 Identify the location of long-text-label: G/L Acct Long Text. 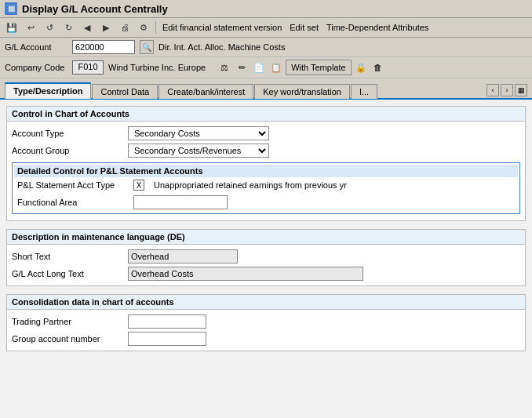
(67, 274).